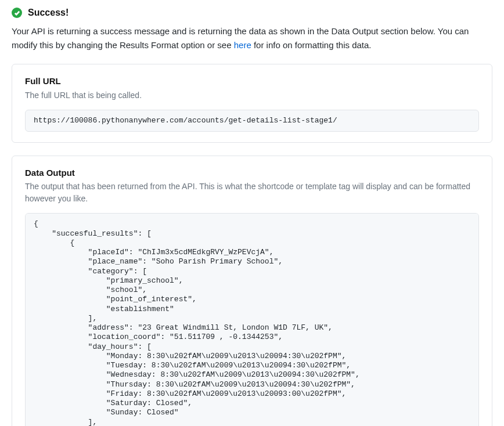 This screenshot has height=426, width=504. I want to click on success-banner: Success! Your API is returning a success…, so click(252, 35).